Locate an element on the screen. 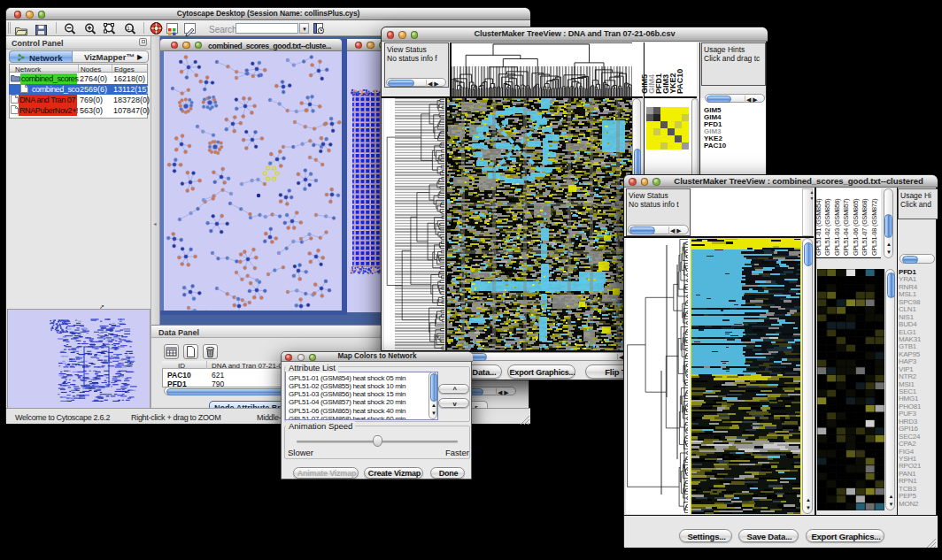  svg-text: GPL51-01 (GSM854) is located at coordinates (819, 226).